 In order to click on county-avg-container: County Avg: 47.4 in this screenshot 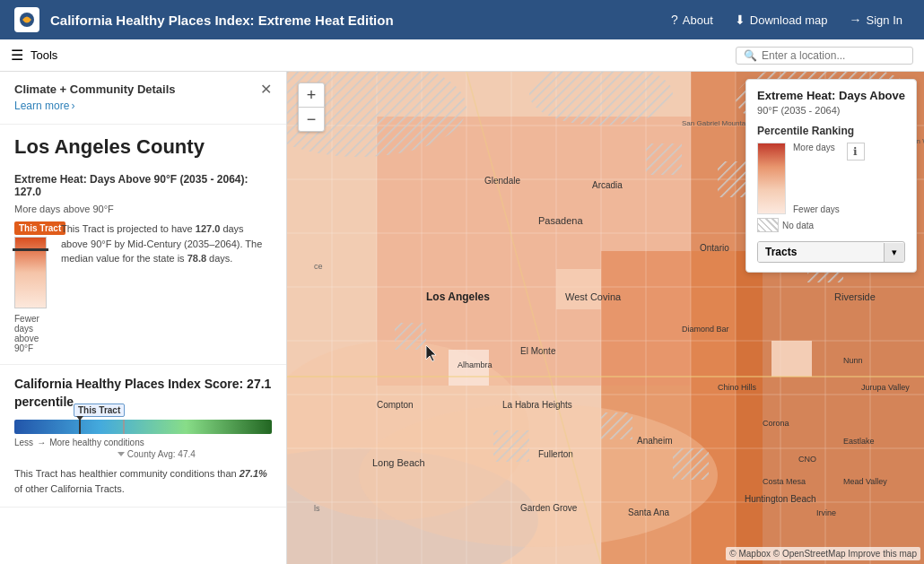, I will do `click(195, 454)`.